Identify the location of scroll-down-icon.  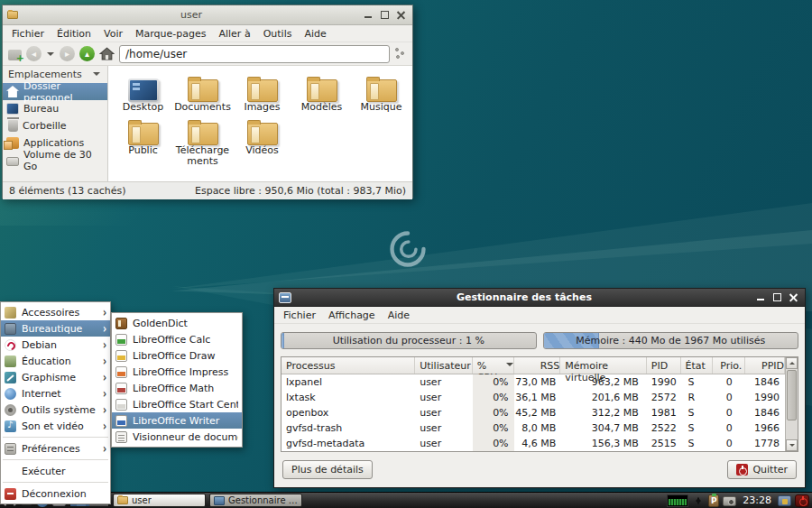
(792, 446).